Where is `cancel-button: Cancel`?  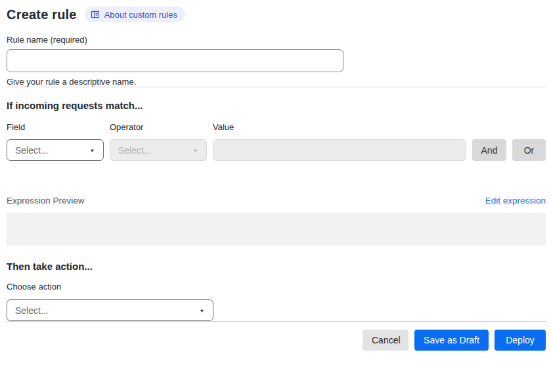 cancel-button: Cancel is located at coordinates (386, 340).